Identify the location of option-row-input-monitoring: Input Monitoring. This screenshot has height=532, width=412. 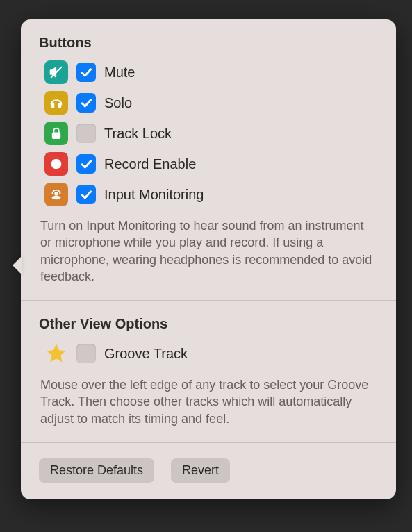
(211, 194).